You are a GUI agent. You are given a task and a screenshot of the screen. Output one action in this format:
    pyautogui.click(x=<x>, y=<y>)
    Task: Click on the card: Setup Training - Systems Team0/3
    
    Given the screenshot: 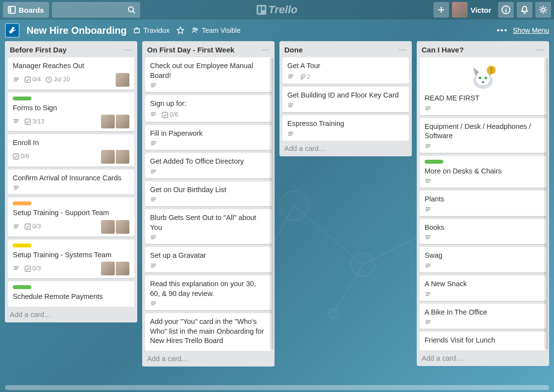 What is the action you would take?
    pyautogui.click(x=71, y=259)
    